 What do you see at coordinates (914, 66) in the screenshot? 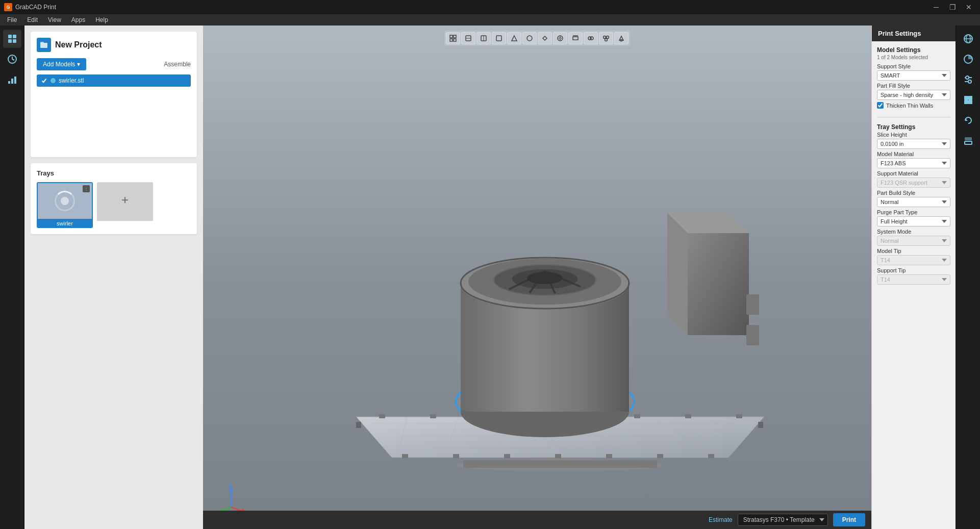
I see `support-style-label: Support Style` at bounding box center [914, 66].